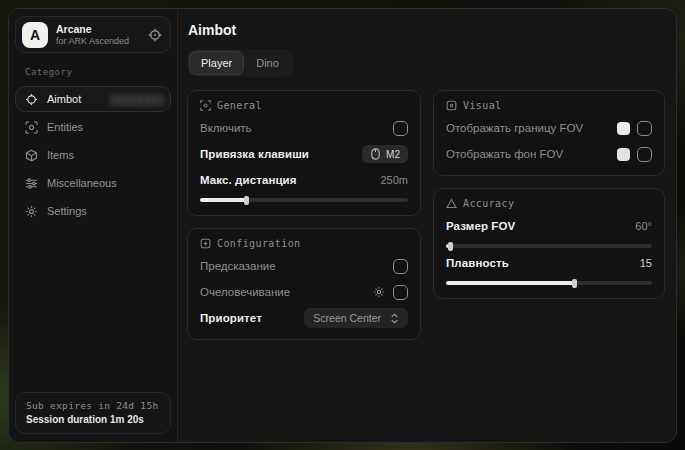 This screenshot has height=450, width=685. I want to click on eye-icon, so click(452, 106).